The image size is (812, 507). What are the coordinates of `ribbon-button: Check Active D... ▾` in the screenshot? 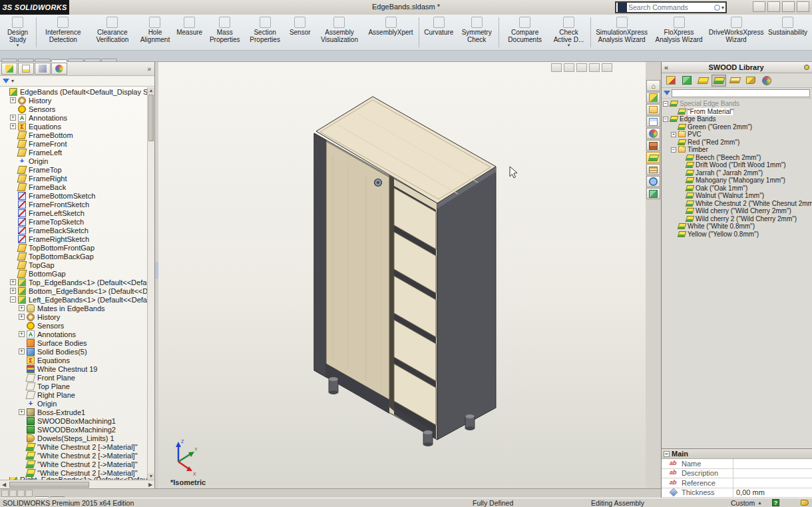 It's located at (569, 32).